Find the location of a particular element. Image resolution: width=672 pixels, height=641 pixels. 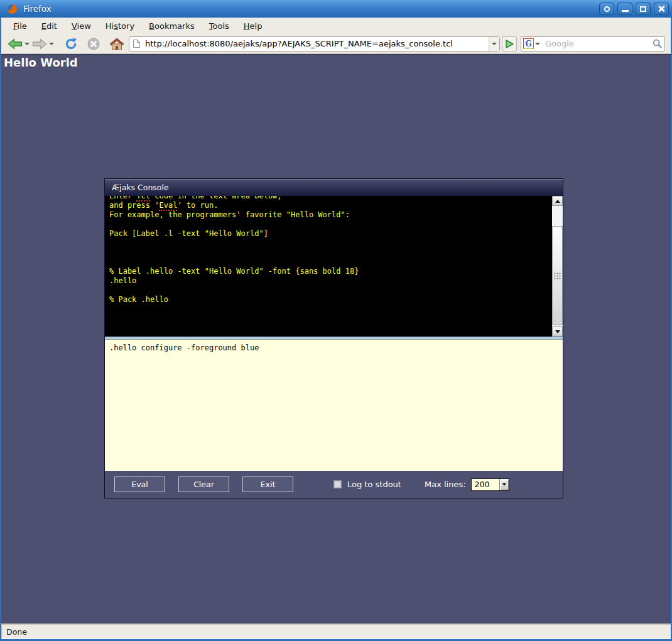

minimize-button is located at coordinates (625, 9).